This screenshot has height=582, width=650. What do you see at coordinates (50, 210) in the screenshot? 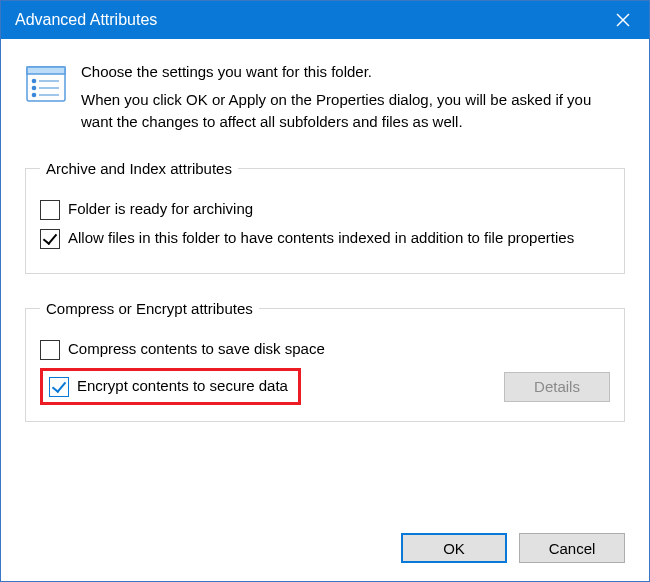
I see `archive-checkbox` at bounding box center [50, 210].